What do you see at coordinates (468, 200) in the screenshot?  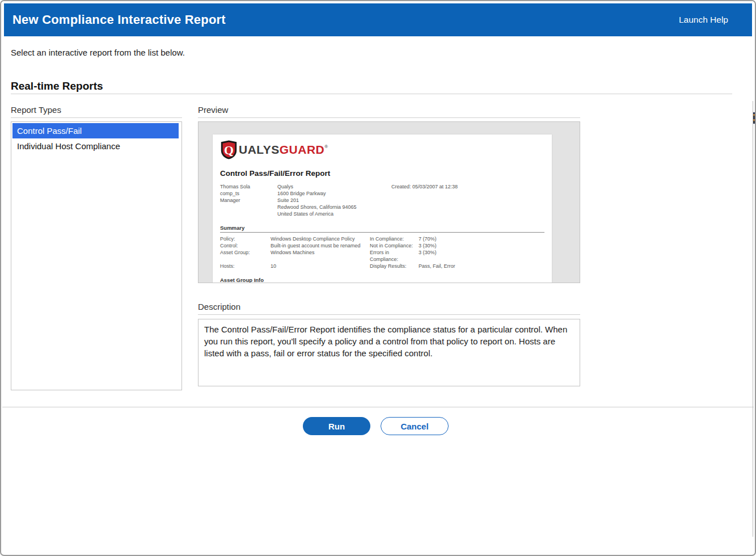 I see `report-created-timestamp: Created: 05/03/2007 at 12:38` at bounding box center [468, 200].